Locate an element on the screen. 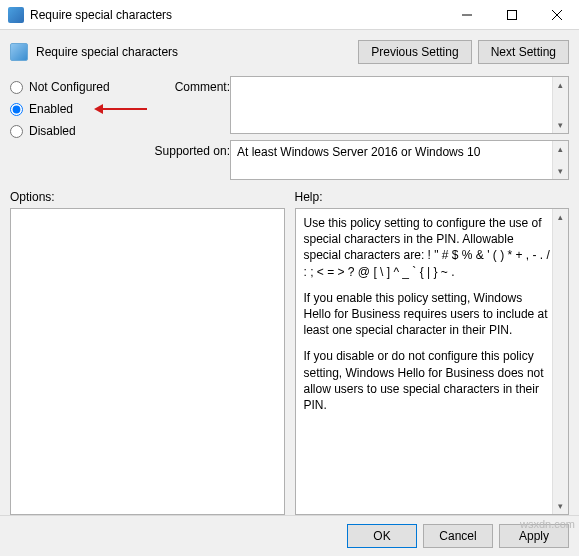  radio-disabled: Disabled is located at coordinates (75, 131).